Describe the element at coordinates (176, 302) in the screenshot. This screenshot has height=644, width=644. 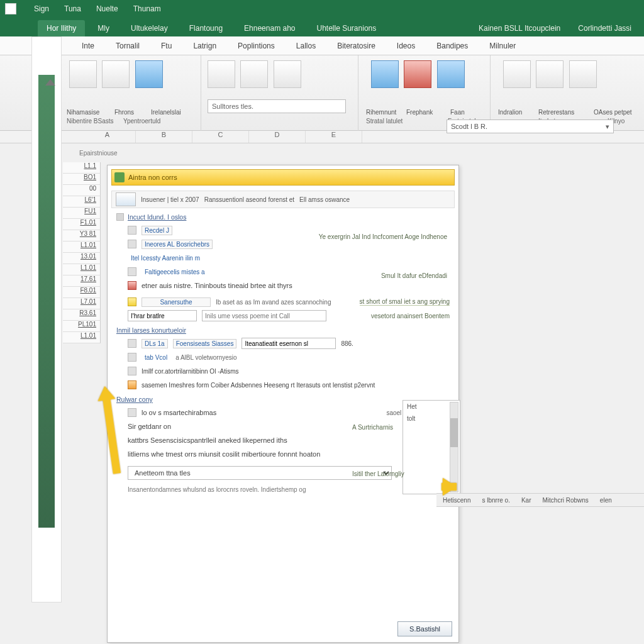
I see `pair-button: Sanersuthe` at that location.